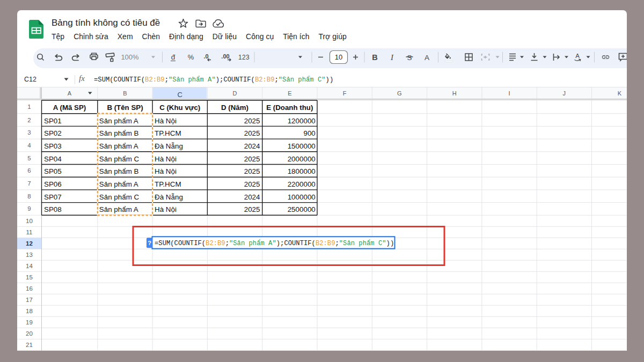 The image size is (644, 362). I want to click on svg-text: SP01, so click(53, 121).